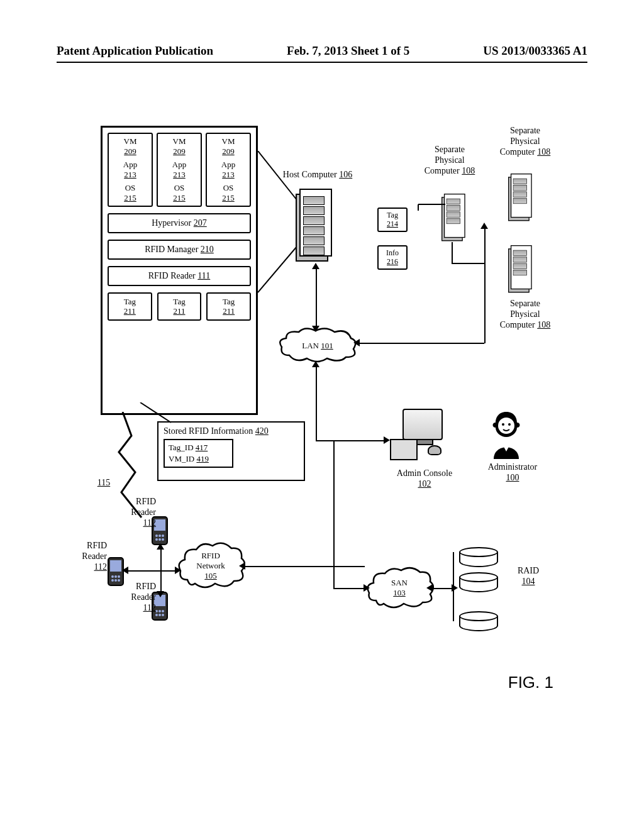 This screenshot has height=830, width=644. I want to click on header-left: Patent Application Publication, so click(135, 51).